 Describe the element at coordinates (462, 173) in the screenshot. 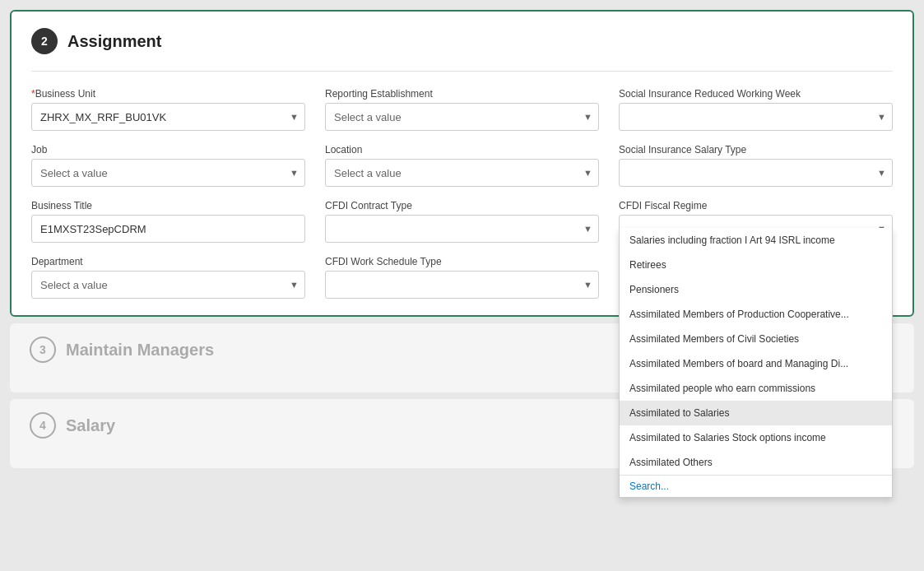

I see `location-select: Select a value` at that location.